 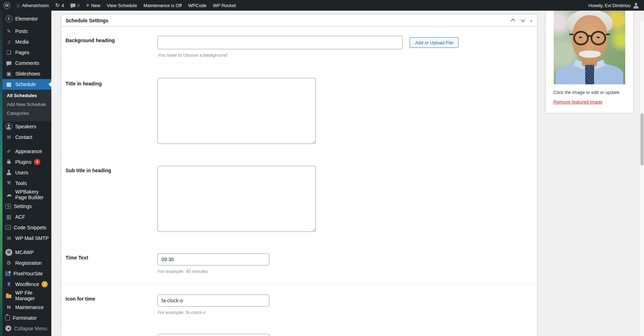 I want to click on maintenance-menu: Maintenance is Off, so click(x=163, y=6).